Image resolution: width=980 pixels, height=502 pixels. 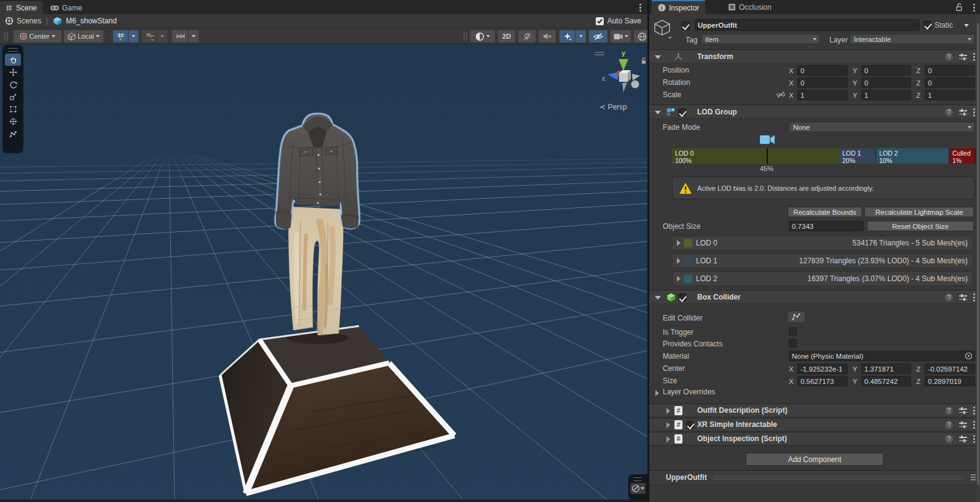 What do you see at coordinates (823, 381) in the screenshot?
I see `size-x-field: 0.5627173` at bounding box center [823, 381].